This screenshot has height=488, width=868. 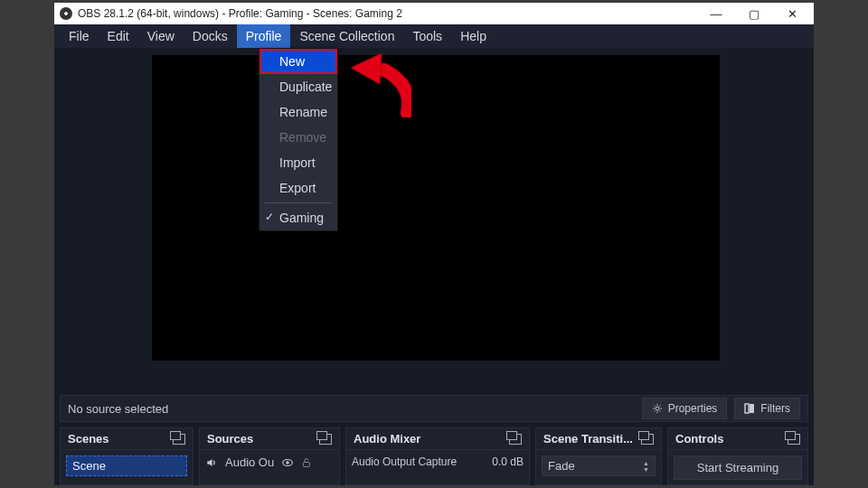 I want to click on menu-docks: Docks, so click(x=210, y=36).